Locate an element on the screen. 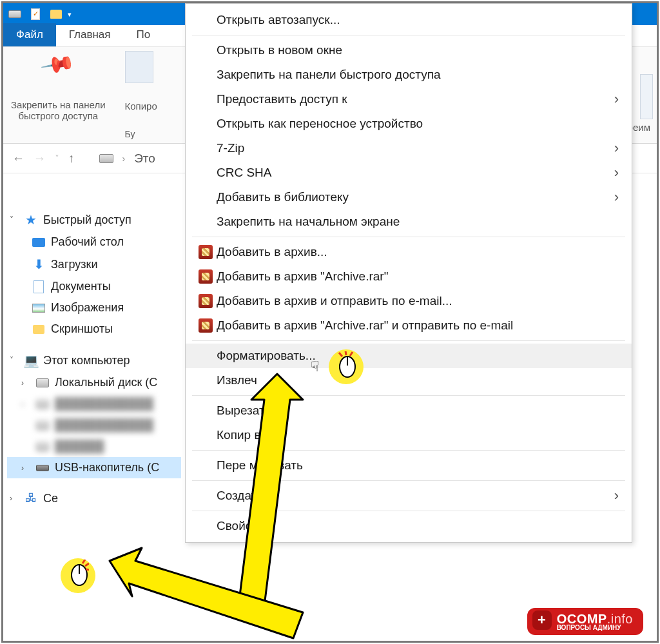 This screenshot has width=660, height=644. ctx-7zip: 7-Zip› is located at coordinates (409, 148).